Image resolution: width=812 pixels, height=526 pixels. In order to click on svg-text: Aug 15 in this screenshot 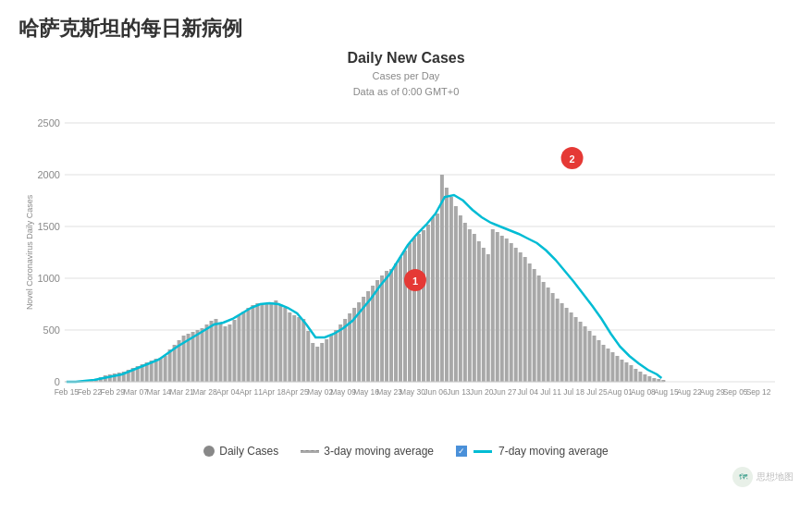, I will do `click(666, 392)`.